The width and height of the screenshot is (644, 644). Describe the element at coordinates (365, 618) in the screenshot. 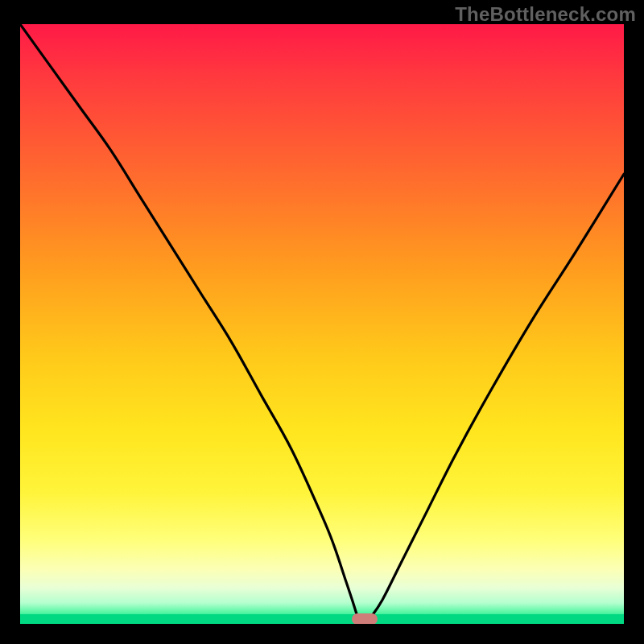

I see `current-config-marker` at that location.